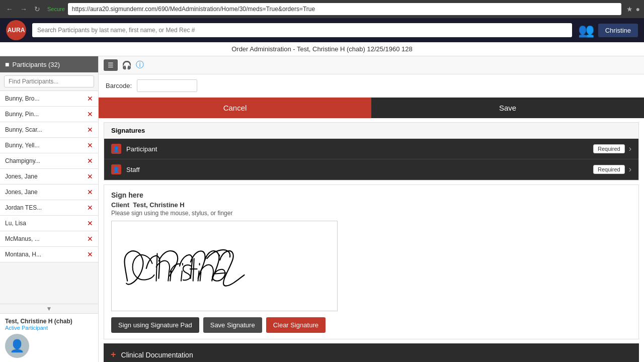 Image resolution: width=644 pixels, height=362 pixels. Describe the element at coordinates (371, 353) in the screenshot. I see `clinical-documentation-row: + Clinical Documentation` at that location.